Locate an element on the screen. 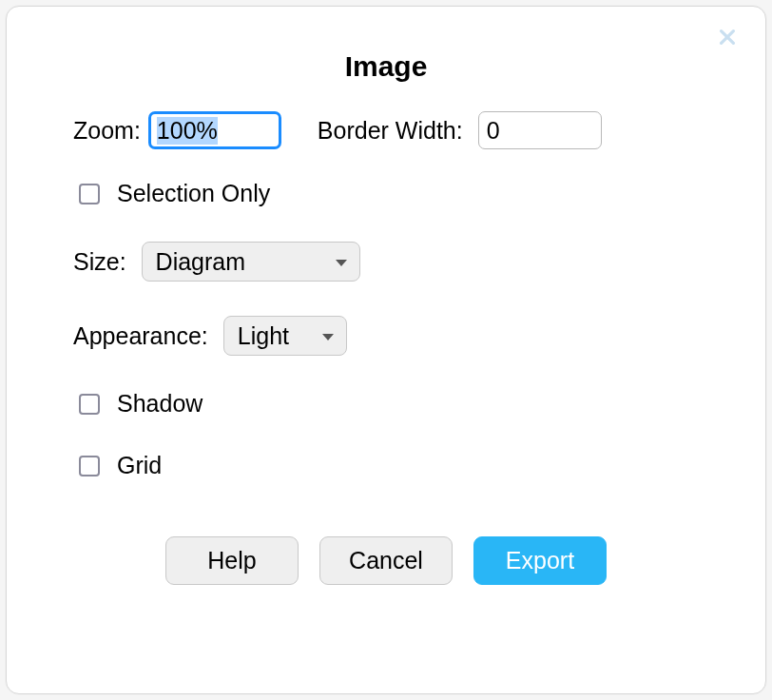  size-select: Diagram is located at coordinates (251, 262).